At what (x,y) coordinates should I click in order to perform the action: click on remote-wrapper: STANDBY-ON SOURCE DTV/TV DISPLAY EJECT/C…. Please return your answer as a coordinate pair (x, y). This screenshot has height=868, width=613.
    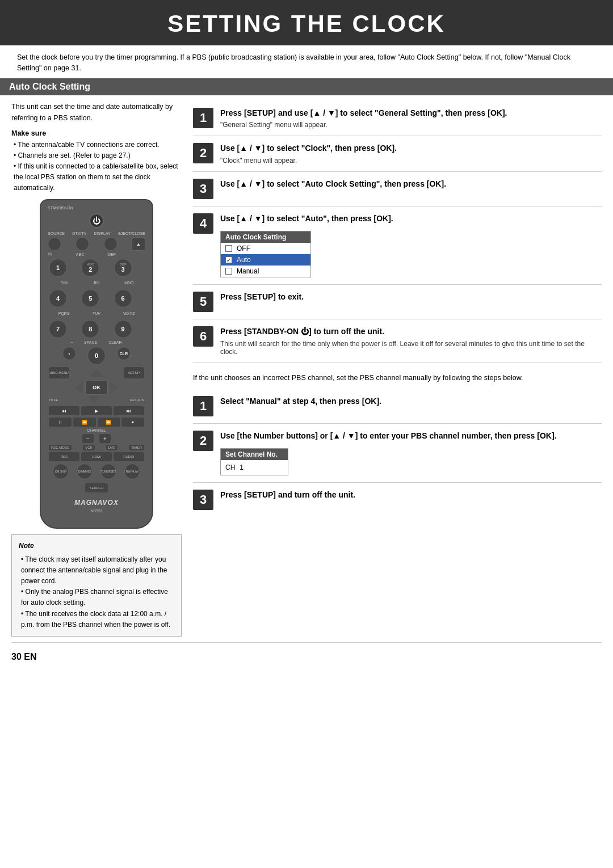
    Looking at the image, I should click on (96, 364).